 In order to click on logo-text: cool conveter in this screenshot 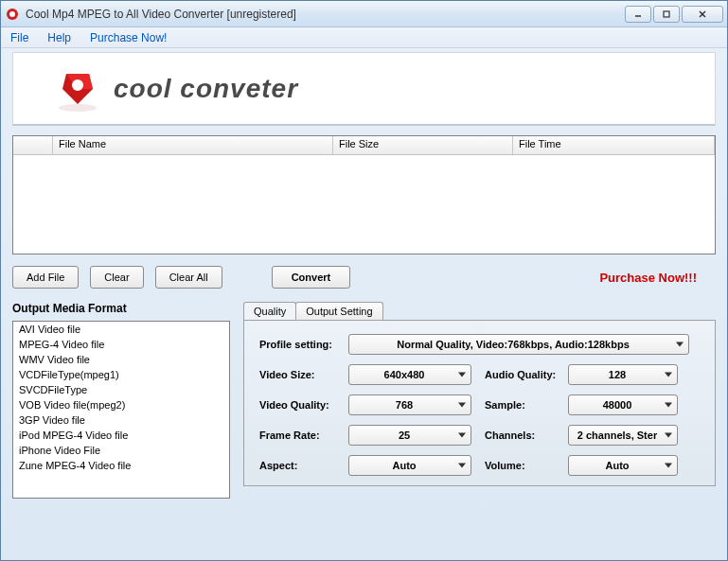, I will do `click(206, 89)`.